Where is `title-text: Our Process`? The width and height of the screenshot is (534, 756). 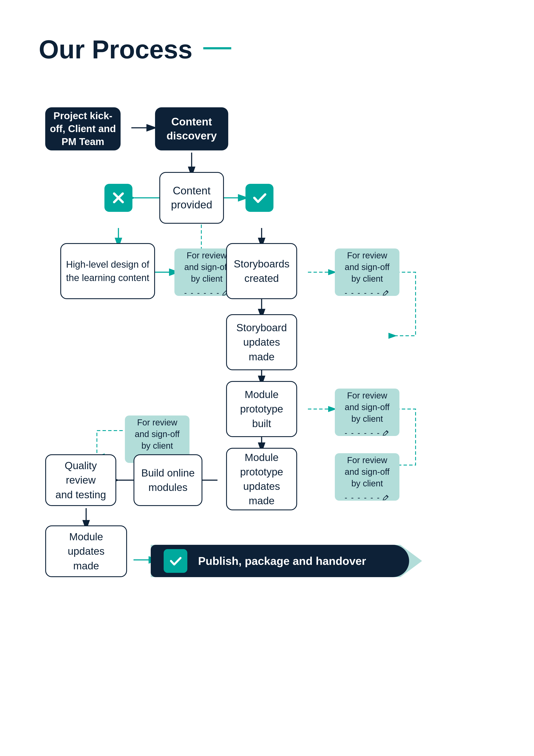 title-text: Our Process is located at coordinates (116, 49).